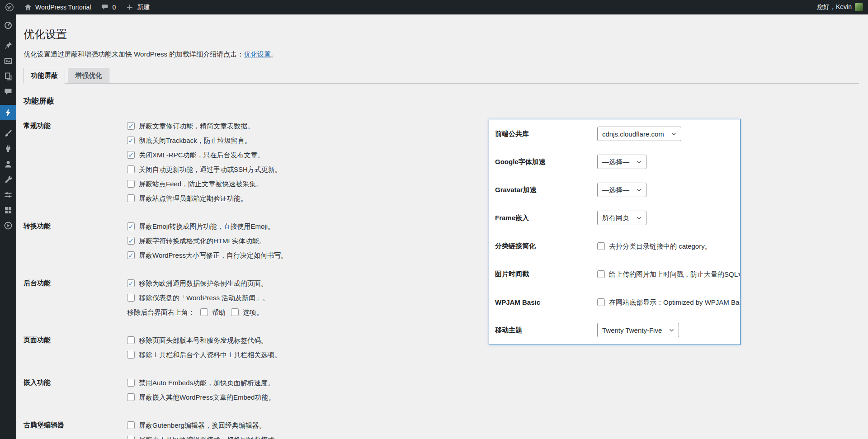  What do you see at coordinates (204, 155) in the screenshot?
I see `option-row: 关闭XML-RPC功能，只在后台发布文章。` at bounding box center [204, 155].